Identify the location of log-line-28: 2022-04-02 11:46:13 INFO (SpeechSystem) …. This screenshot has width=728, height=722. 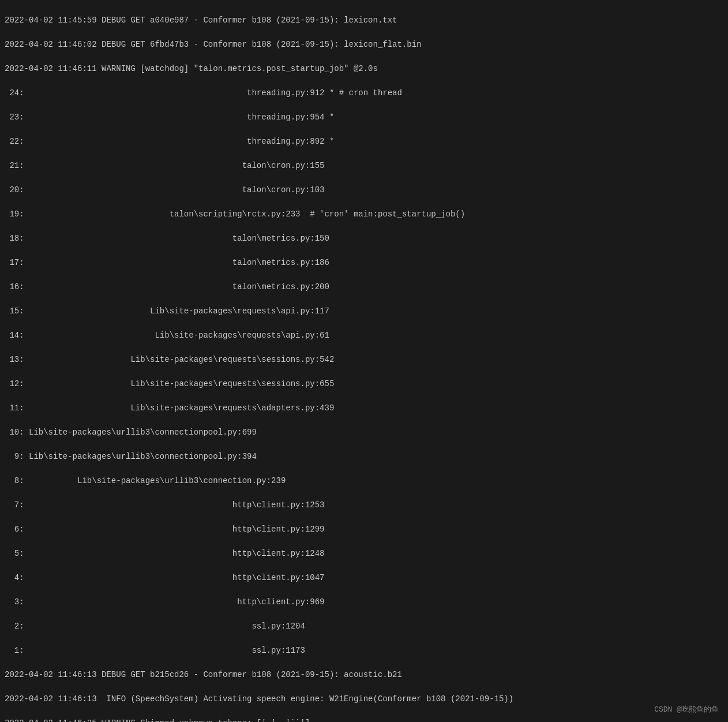
(364, 699).